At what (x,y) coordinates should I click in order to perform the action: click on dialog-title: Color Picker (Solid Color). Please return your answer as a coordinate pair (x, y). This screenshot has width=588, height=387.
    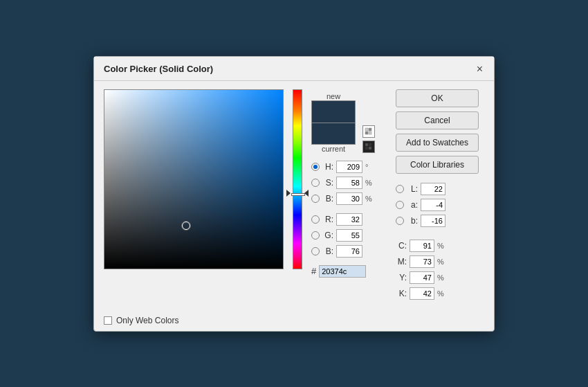
    Looking at the image, I should click on (158, 69).